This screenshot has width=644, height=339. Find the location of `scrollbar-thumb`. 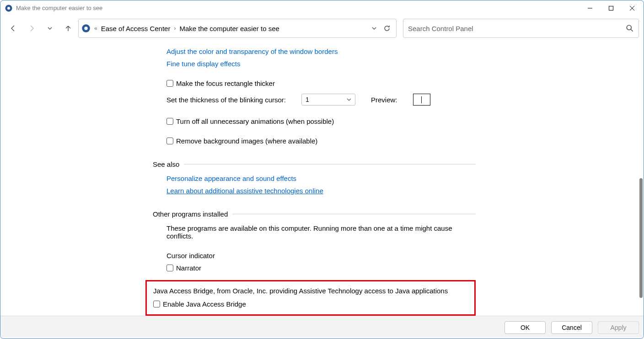

scrollbar-thumb is located at coordinates (641, 238).